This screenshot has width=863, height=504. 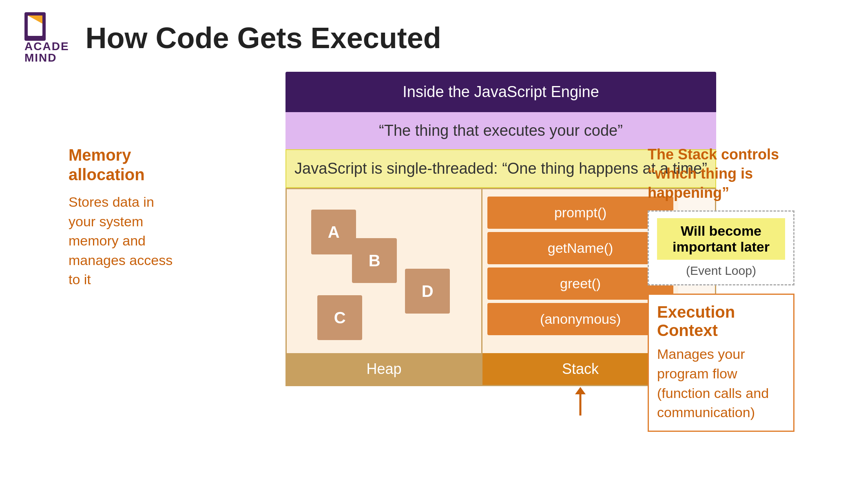 What do you see at coordinates (384, 369) in the screenshot?
I see `heap-label: Heap` at bounding box center [384, 369].